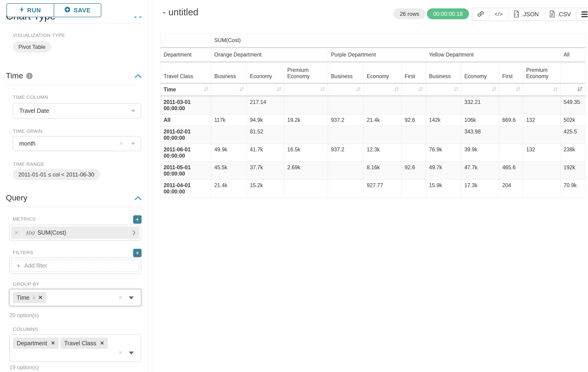  What do you see at coordinates (229, 171) in the screenshot?
I see `value-cell: 45.5k` at bounding box center [229, 171].